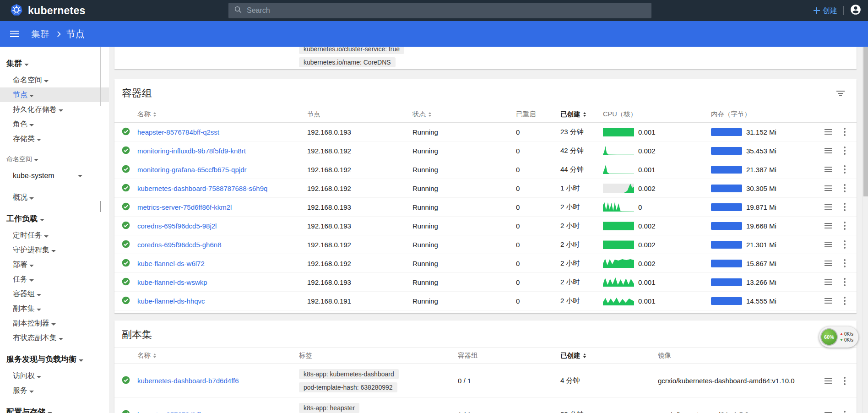 Image resolution: width=868 pixels, height=413 pixels. I want to click on sidebar-item: 服务, so click(54, 391).